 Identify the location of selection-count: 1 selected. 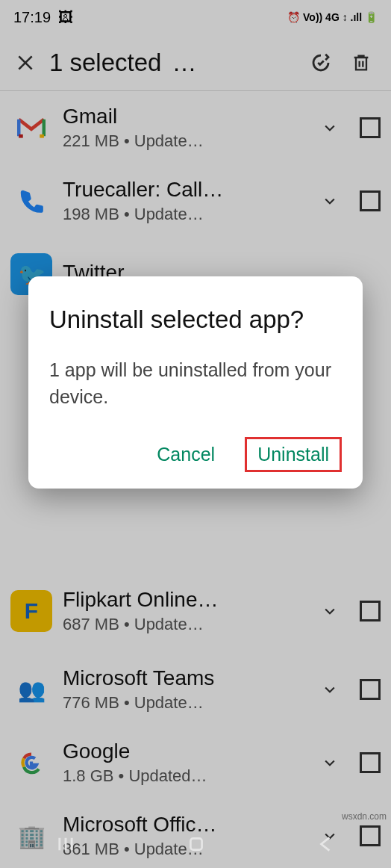
(105, 63).